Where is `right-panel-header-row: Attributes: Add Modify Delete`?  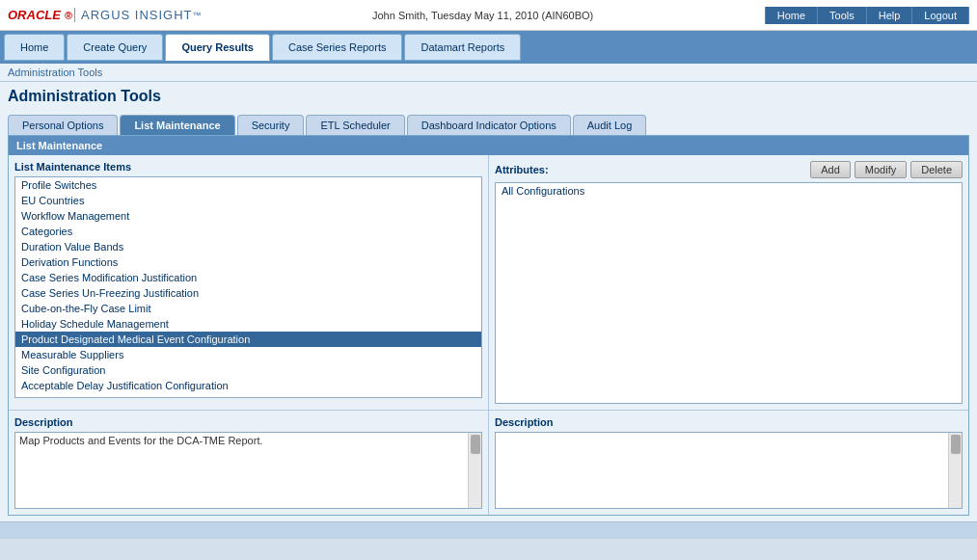
right-panel-header-row: Attributes: Add Modify Delete is located at coordinates (729, 170).